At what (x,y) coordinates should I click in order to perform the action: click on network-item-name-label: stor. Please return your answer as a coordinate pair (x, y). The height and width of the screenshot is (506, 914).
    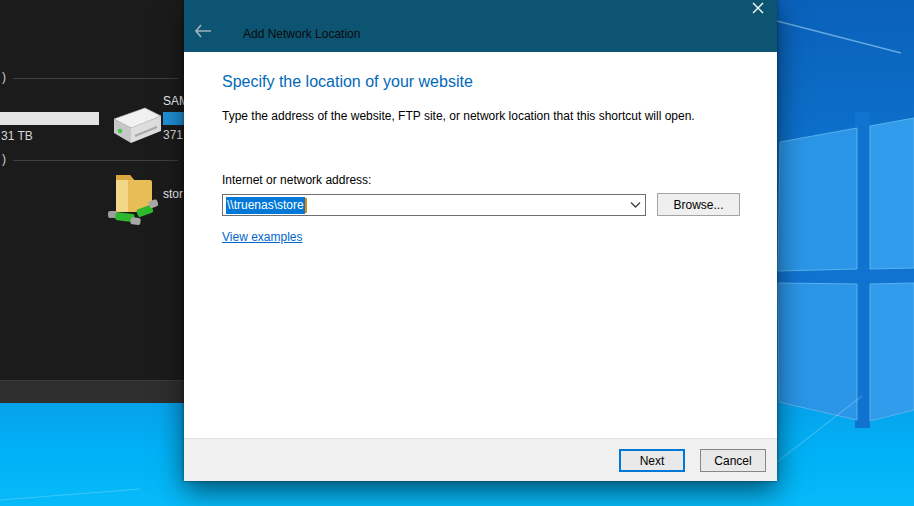
    Looking at the image, I should click on (173, 194).